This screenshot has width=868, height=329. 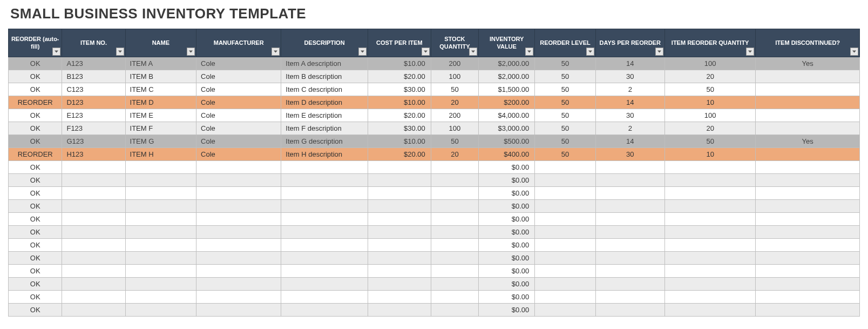 What do you see at coordinates (455, 155) in the screenshot?
I see `cell-stock: 20` at bounding box center [455, 155].